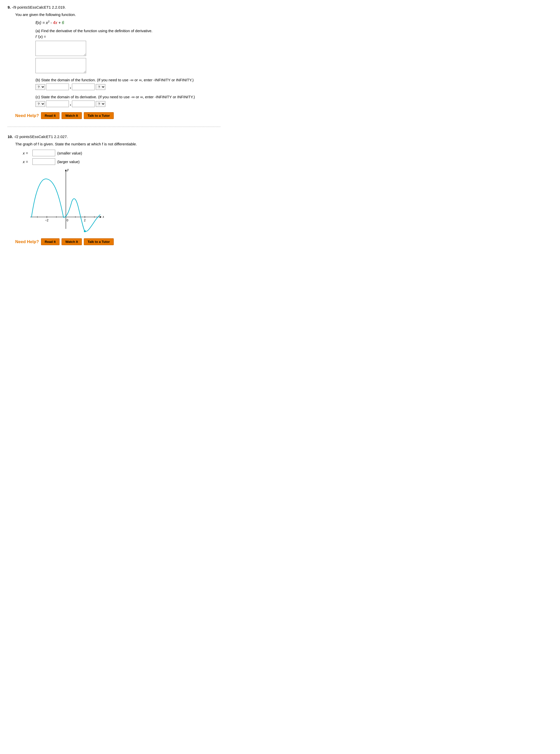 The height and width of the screenshot is (754, 560). What do you see at coordinates (128, 51) in the screenshot?
I see `q9-part-a: (a) Find the derivative of the function …` at bounding box center [128, 51].